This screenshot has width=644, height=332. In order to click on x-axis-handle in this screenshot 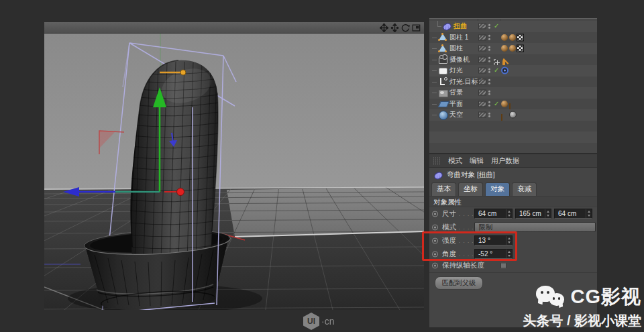, I will do `click(181, 192)`.